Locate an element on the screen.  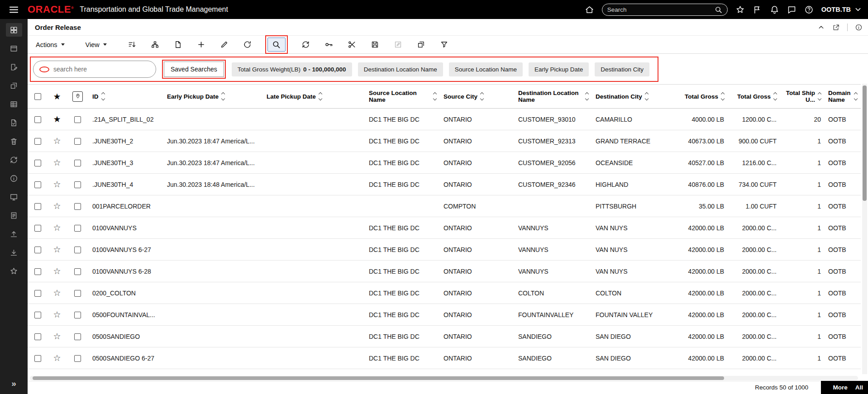
export-button is located at coordinates (421, 44).